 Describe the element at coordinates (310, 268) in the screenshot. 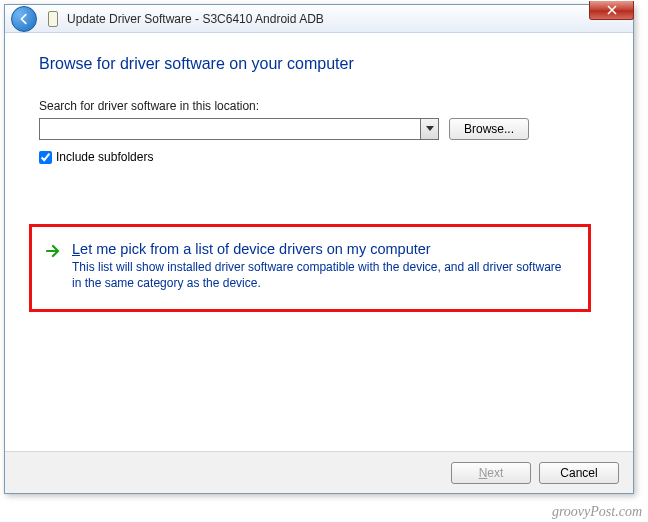

I see `highlight-box: Let me pick from a list of device driver…` at that location.